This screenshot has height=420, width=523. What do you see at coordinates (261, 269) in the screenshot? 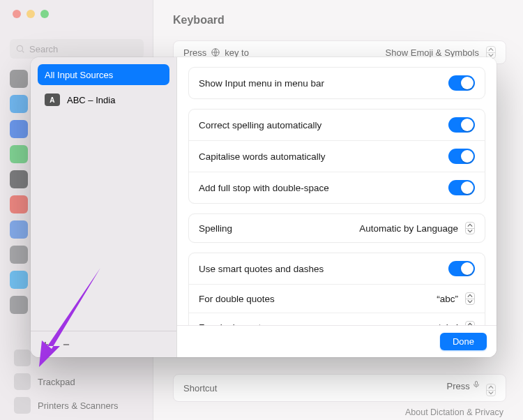
I see `settings-row-label: Use smart quotes and dashes` at bounding box center [261, 269].